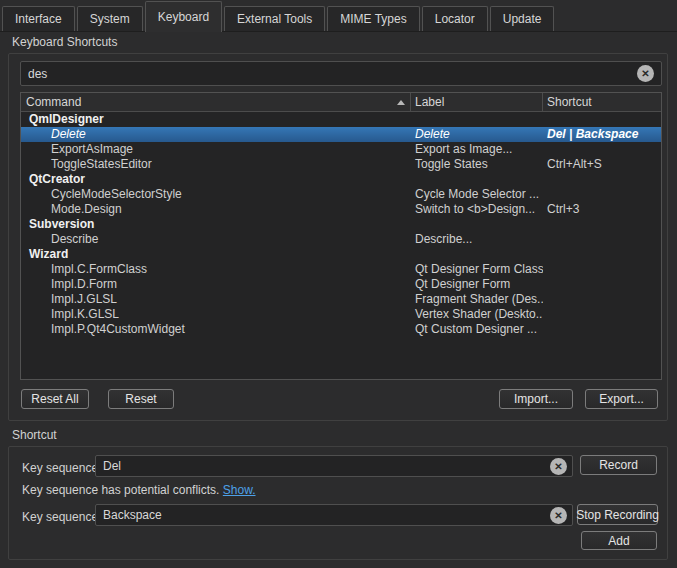  Describe the element at coordinates (216, 210) in the screenshot. I see `cell-c1: Mode.Design` at that location.